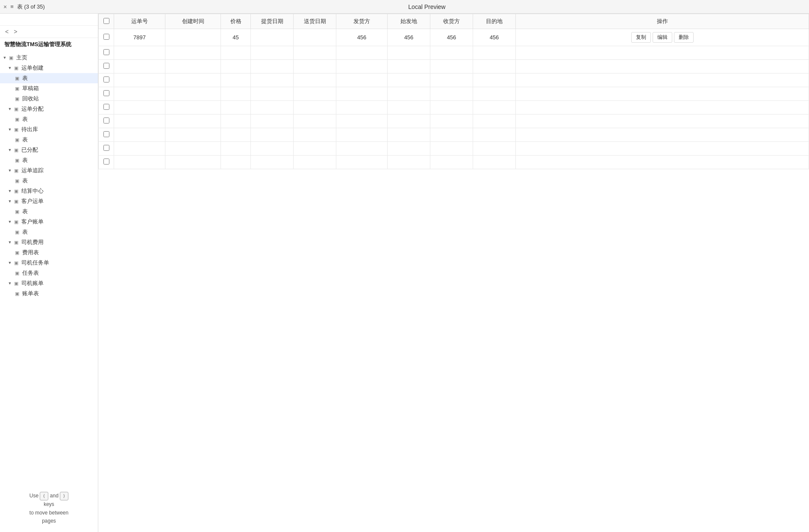 The height and width of the screenshot is (532, 809). I want to click on sidebar-label-yuandan-zhuizong: 运单追踪, so click(32, 170).